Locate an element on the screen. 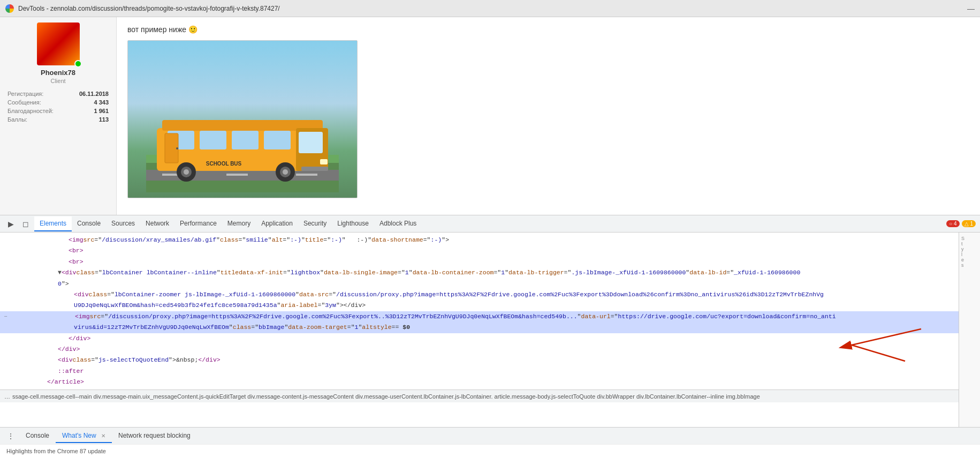 The width and height of the screenshot is (980, 457). tab-sources: Sources is located at coordinates (123, 224).